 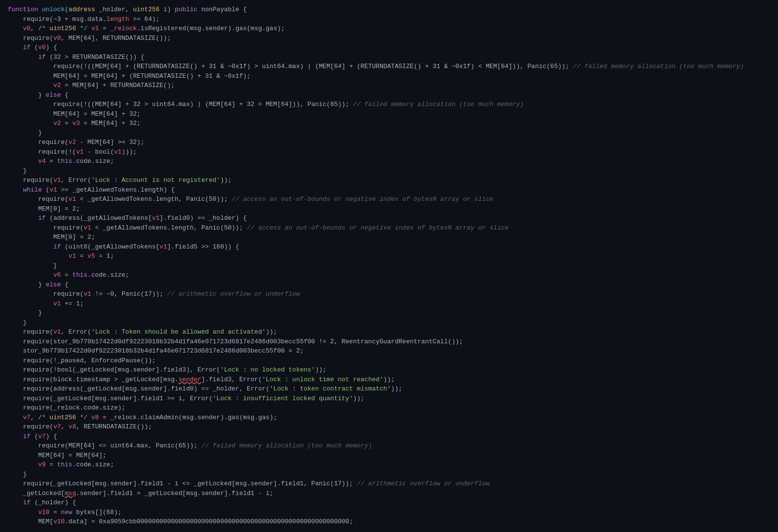 I want to click on code-line: v0, /* uint256 */ v1 = _relock.isRegiste…, so click(x=389, y=29).